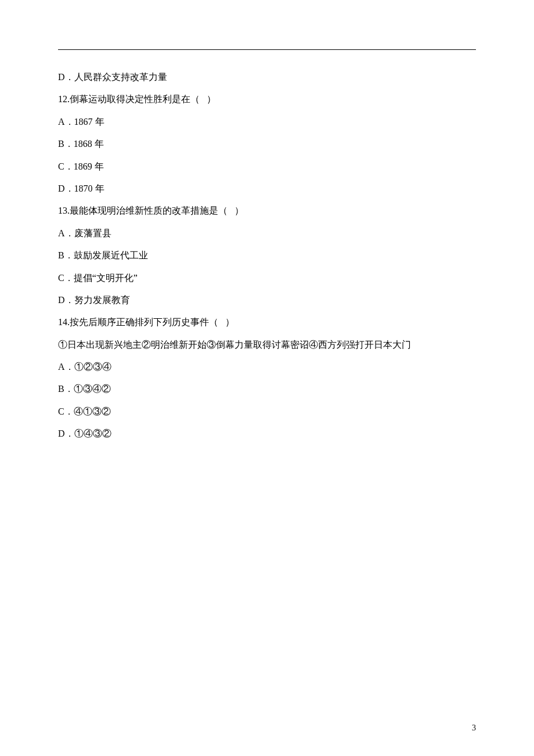  I want to click on q13-option-b: B．鼓励发展近代工业, so click(267, 255).